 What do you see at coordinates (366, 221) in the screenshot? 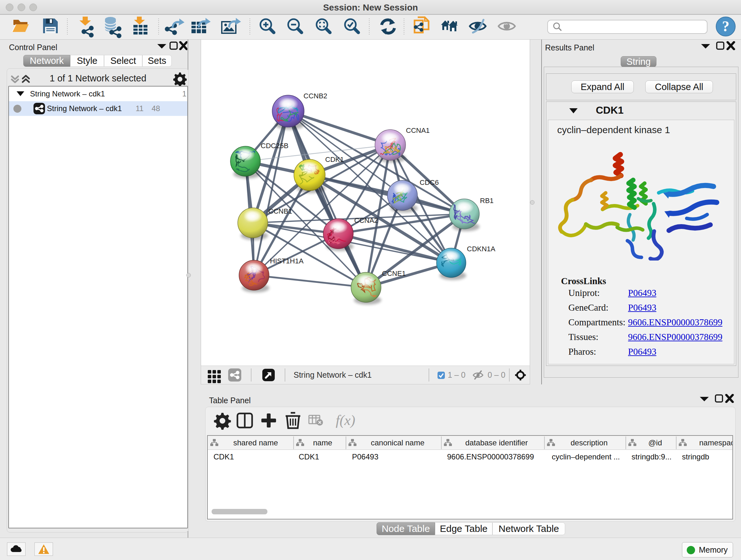
I see `svg-text: CCNA2` at bounding box center [366, 221].